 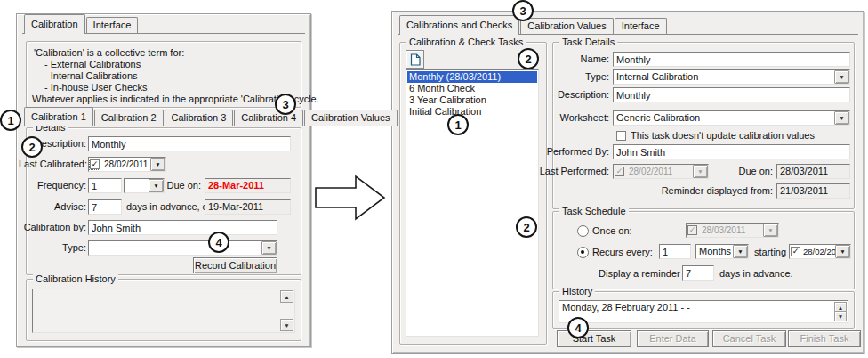 I want to click on calibration-by-input, so click(x=183, y=228).